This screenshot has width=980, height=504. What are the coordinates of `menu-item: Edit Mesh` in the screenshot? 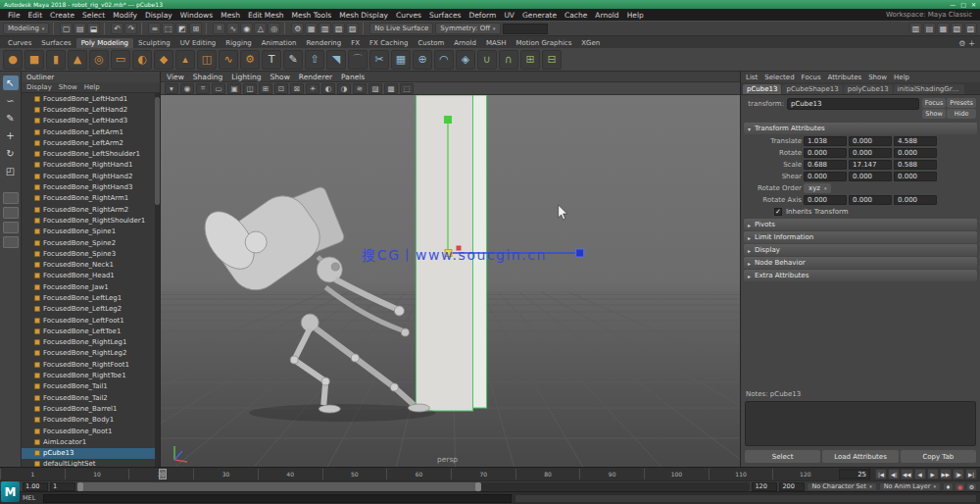 It's located at (267, 16).